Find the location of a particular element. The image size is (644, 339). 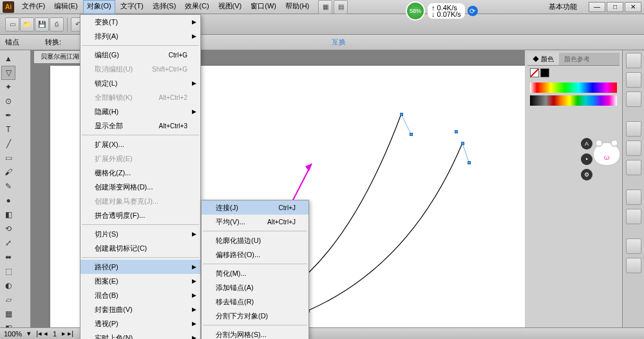

accel-icon: ⟳ is located at coordinates (473, 11).